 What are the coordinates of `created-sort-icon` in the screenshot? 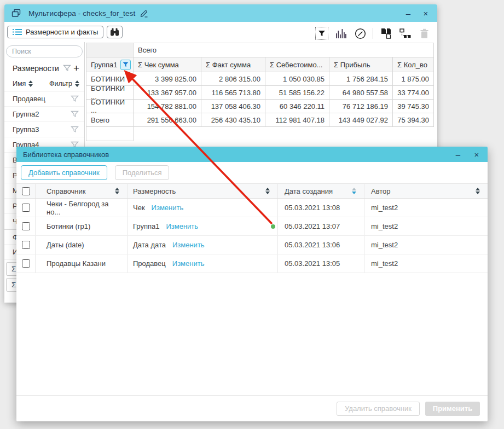 It's located at (354, 191).